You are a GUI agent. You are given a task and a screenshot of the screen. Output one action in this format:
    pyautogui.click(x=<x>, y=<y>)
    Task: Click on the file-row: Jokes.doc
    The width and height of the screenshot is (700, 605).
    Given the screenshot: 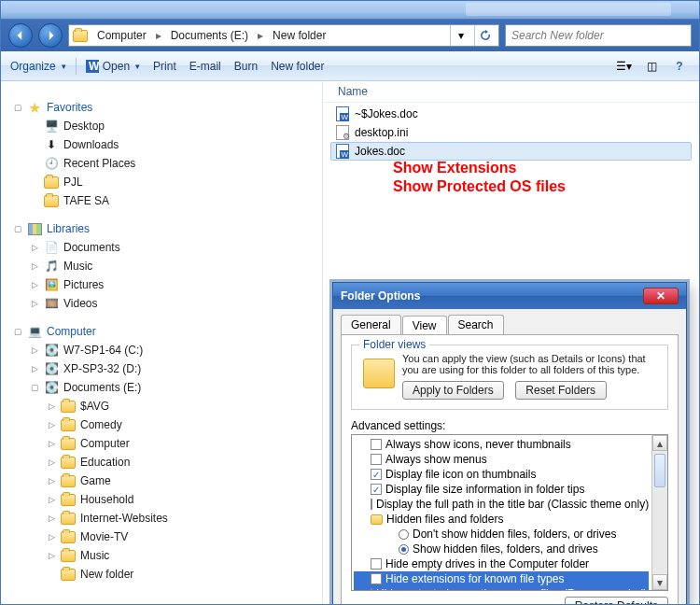 What is the action you would take?
    pyautogui.click(x=511, y=151)
    